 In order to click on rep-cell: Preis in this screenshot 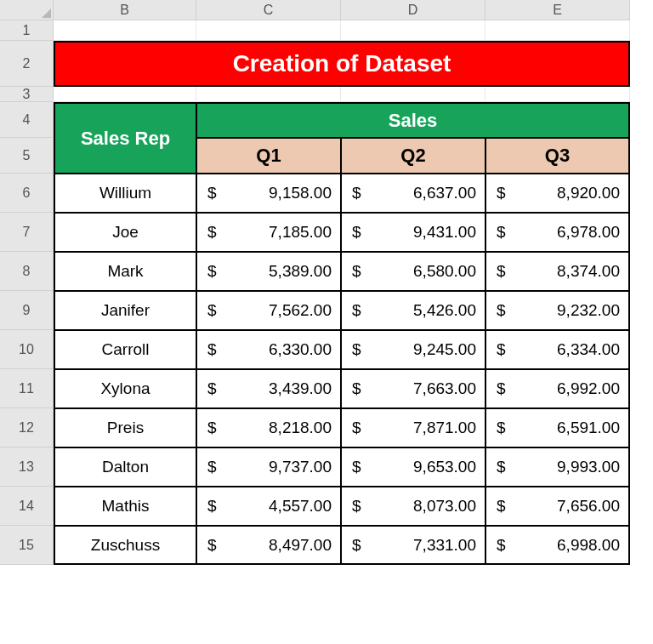, I will do `click(125, 428)`.